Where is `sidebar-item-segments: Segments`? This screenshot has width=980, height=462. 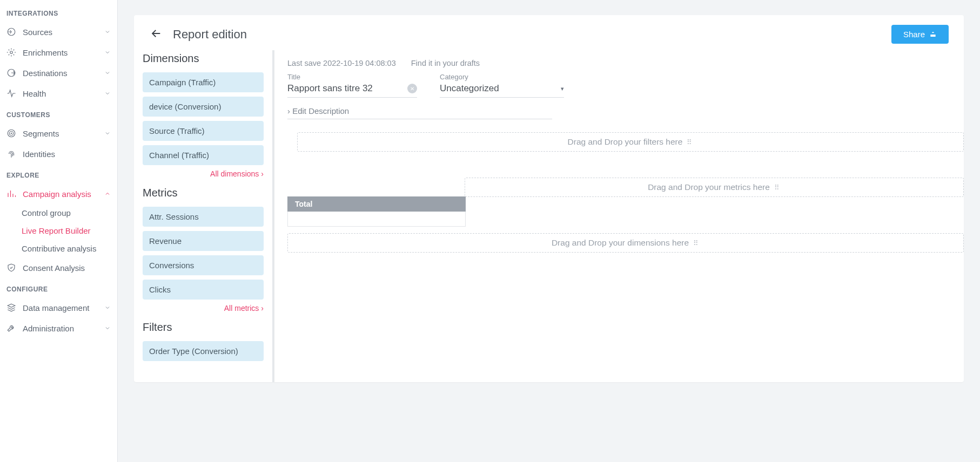 sidebar-item-segments: Segments is located at coordinates (58, 133).